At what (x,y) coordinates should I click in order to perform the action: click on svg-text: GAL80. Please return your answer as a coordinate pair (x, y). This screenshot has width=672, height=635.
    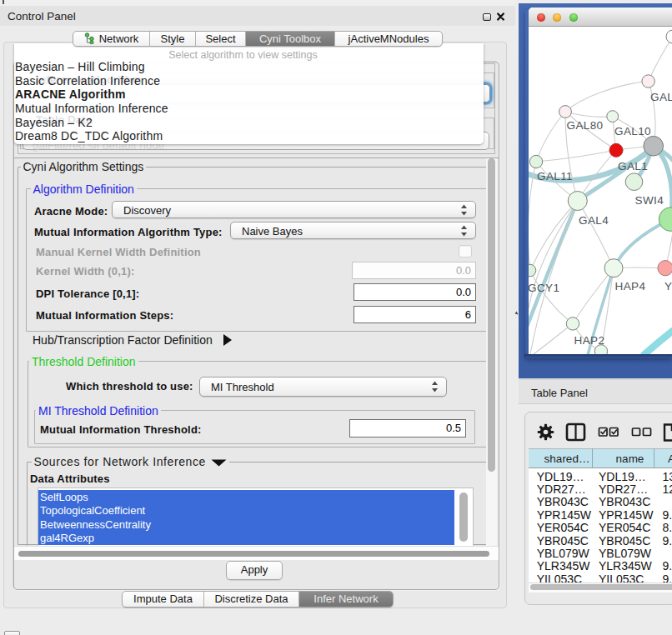
    Looking at the image, I should click on (585, 125).